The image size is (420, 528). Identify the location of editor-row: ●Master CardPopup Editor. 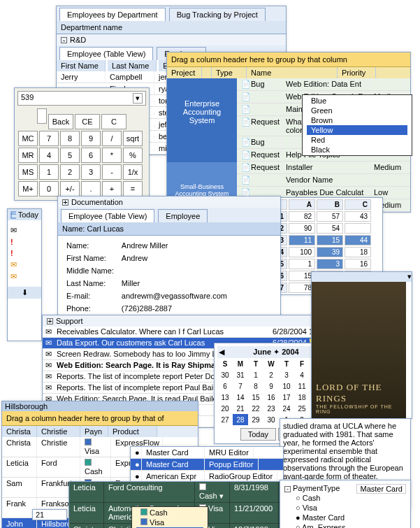
(207, 464).